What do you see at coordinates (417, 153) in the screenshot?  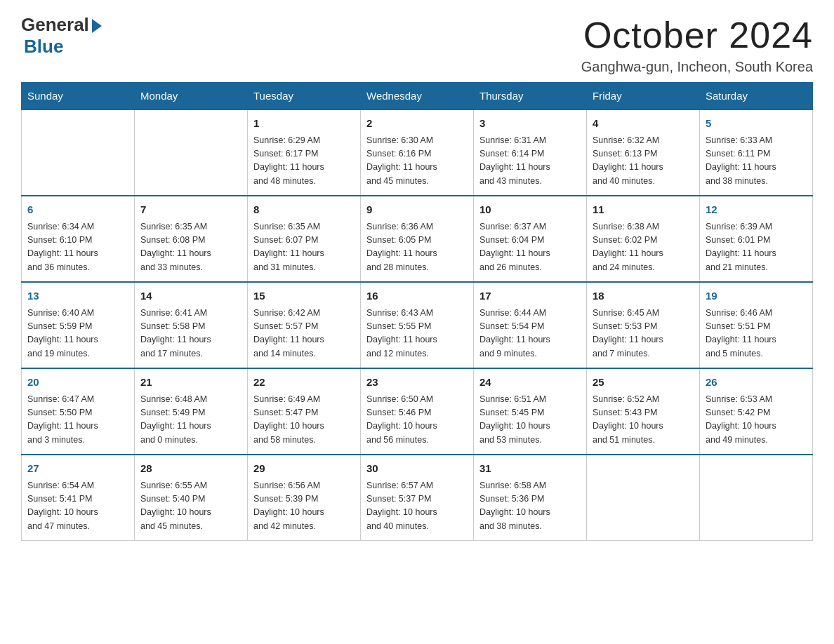 I see `calendar-week-1: 1Sunrise: 6:29 AM Sunset: 6:17 PM Daylig…` at bounding box center [417, 153].